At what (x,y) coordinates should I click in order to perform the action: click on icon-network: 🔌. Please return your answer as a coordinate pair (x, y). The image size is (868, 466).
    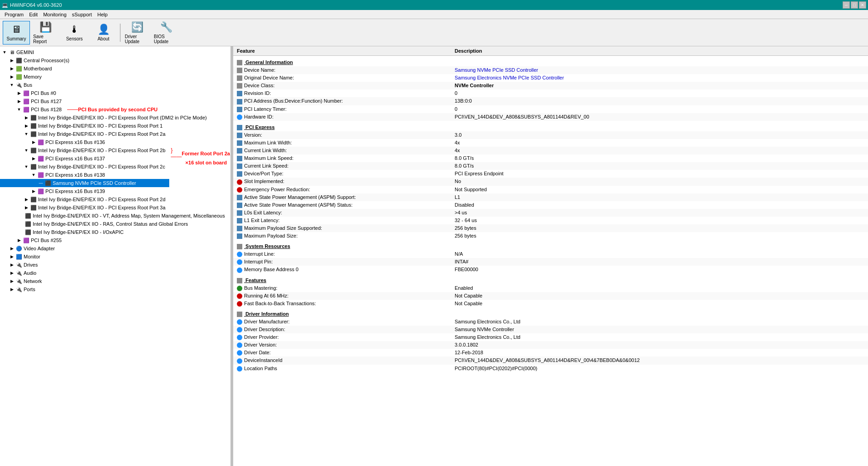
    Looking at the image, I should click on (19, 281).